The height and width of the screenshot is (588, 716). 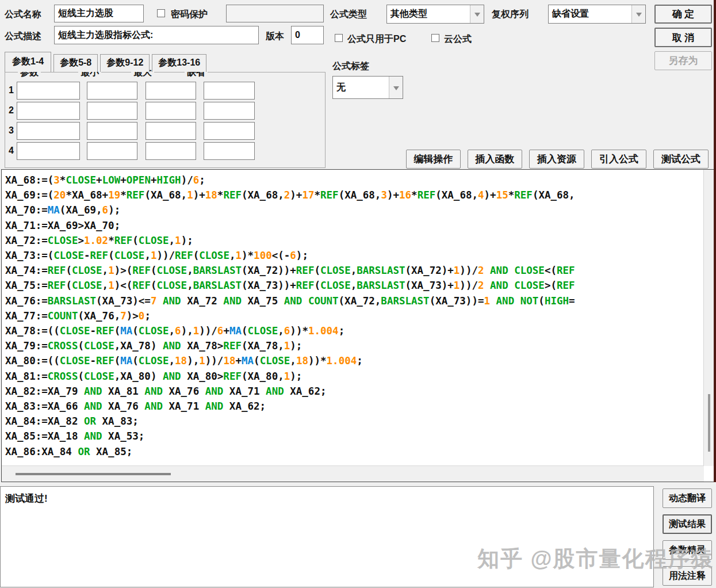 What do you see at coordinates (161, 13) in the screenshot?
I see `password-protect-checkbox` at bounding box center [161, 13].